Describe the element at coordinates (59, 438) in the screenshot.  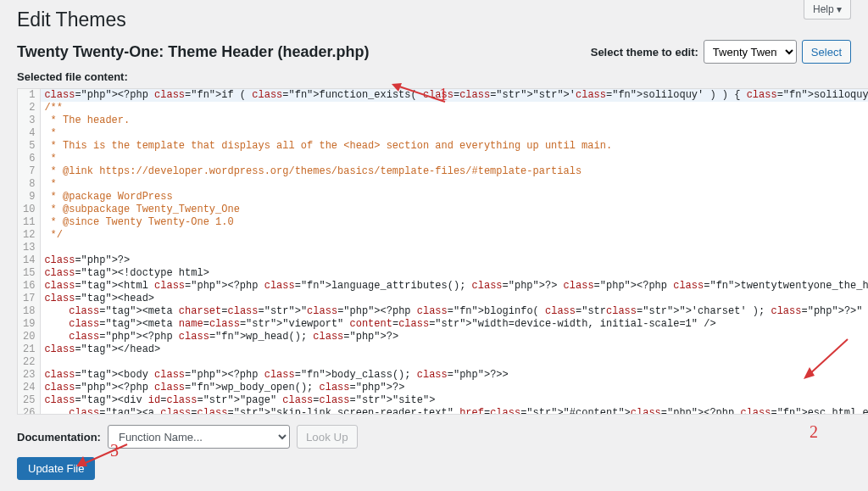
I see `documentation-label: Documentation:` at that location.